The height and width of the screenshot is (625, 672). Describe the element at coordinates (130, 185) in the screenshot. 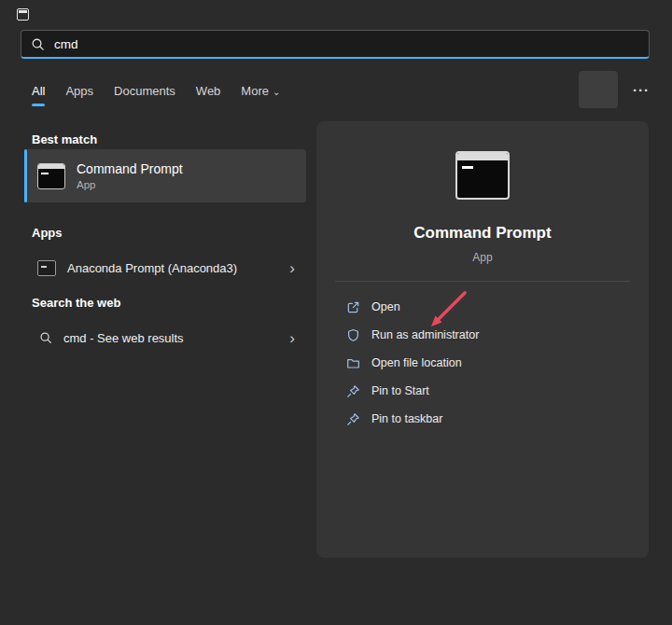

I see `best-match-subtitle: App` at that location.